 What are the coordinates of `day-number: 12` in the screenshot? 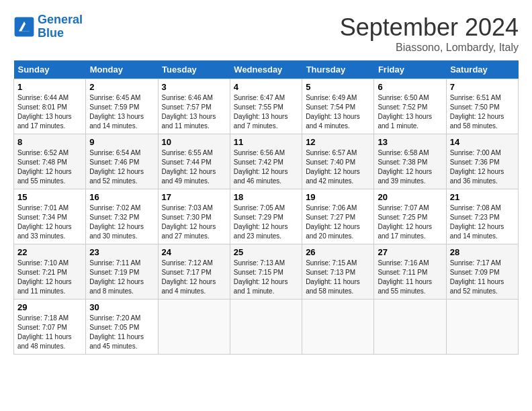 It's located at (338, 142).